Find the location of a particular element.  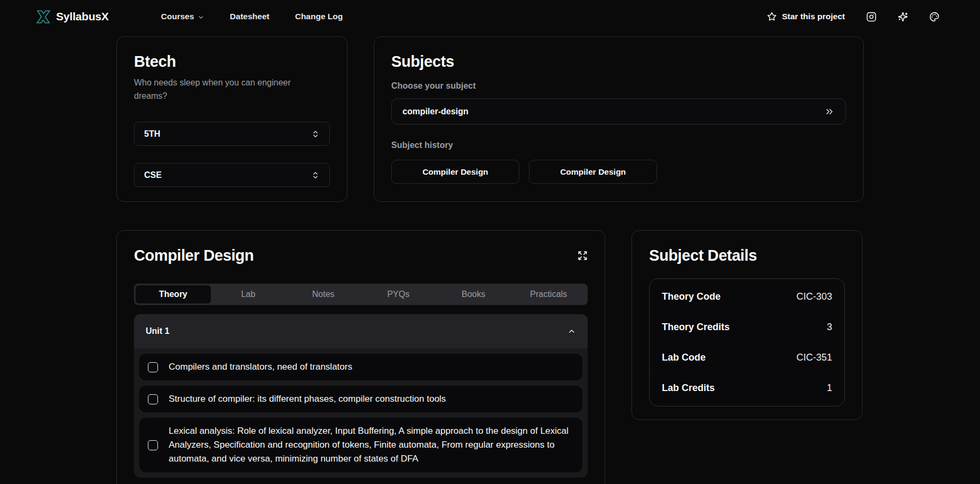

btech-subtitle: Who needs sleep when you can engineer dr… is located at coordinates (220, 89).